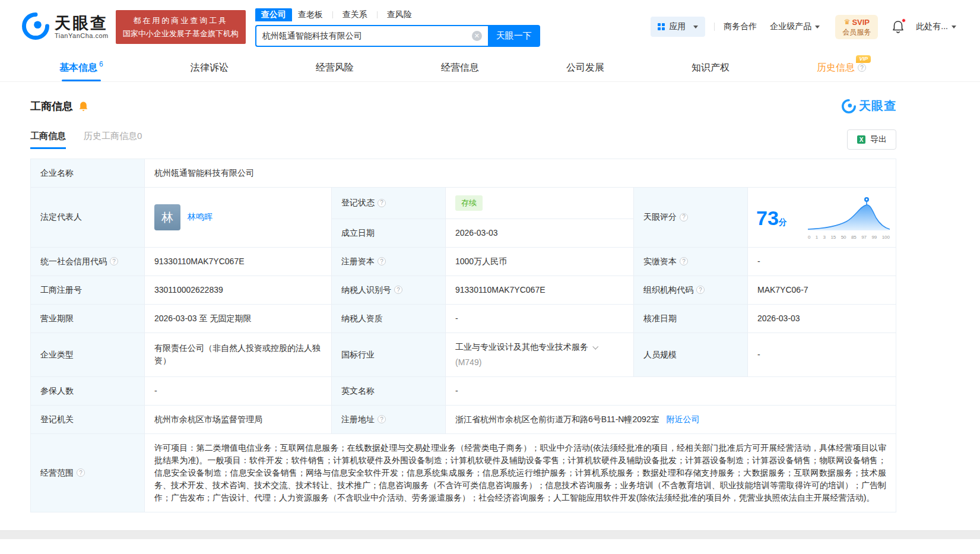  Describe the element at coordinates (795, 27) in the screenshot. I see `enterprise-products-menu: 企业级产品` at that location.